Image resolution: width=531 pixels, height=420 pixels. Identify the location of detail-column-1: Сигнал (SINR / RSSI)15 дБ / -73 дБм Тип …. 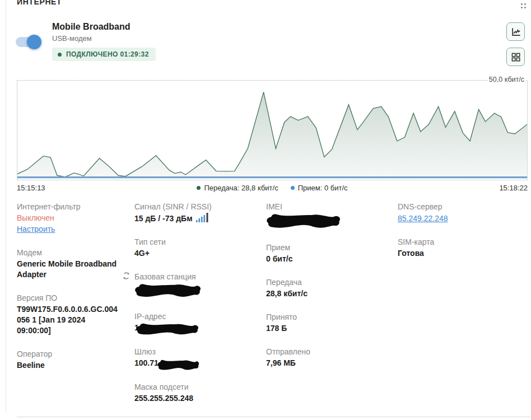
(201, 309).